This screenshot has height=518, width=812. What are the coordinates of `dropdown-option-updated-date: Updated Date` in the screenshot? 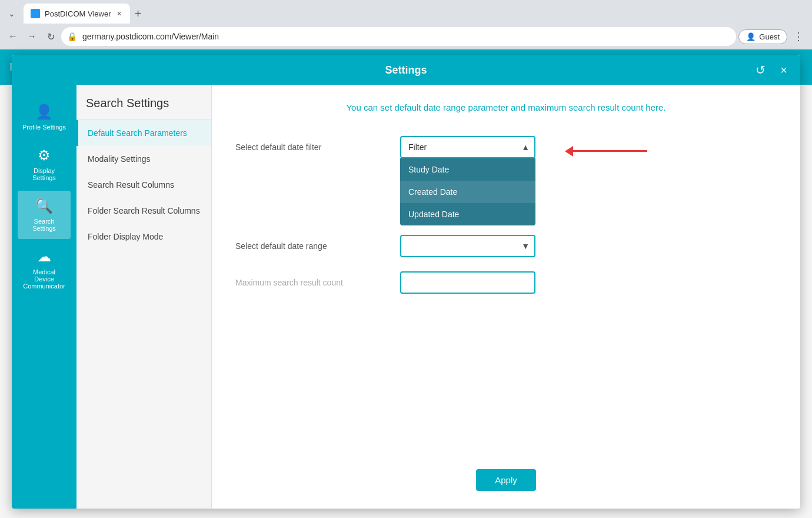 It's located at (468, 214).